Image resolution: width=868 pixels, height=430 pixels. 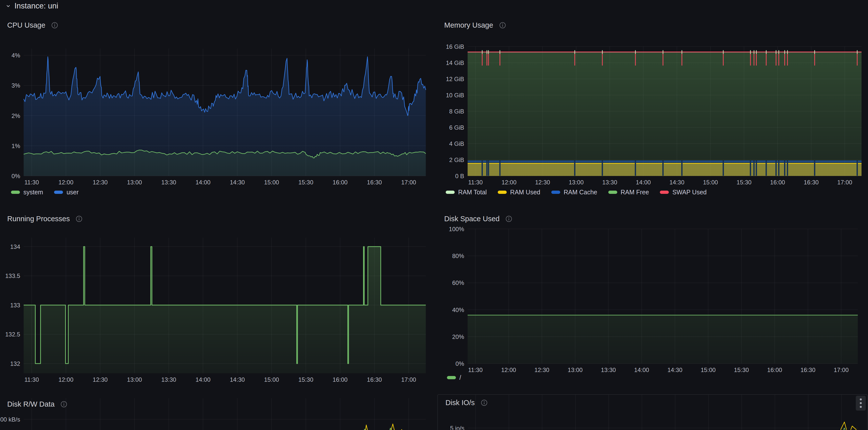 What do you see at coordinates (27, 192) in the screenshot?
I see `legend-item: system` at bounding box center [27, 192].